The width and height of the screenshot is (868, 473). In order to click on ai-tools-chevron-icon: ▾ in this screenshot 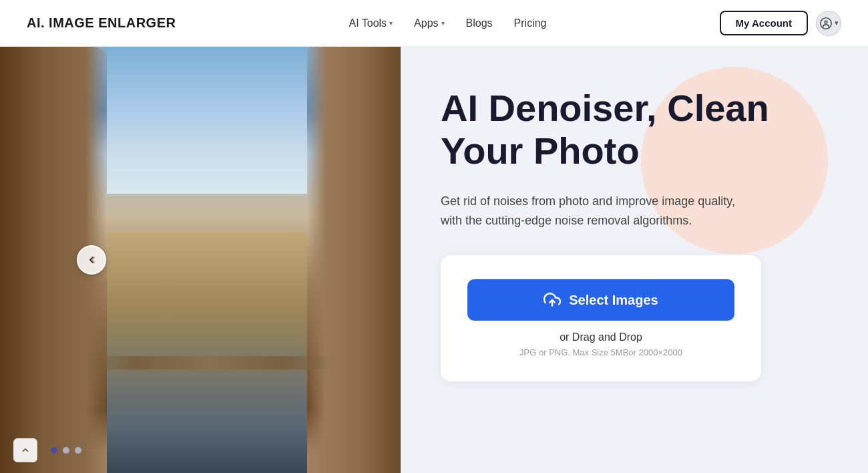, I will do `click(391, 23)`.